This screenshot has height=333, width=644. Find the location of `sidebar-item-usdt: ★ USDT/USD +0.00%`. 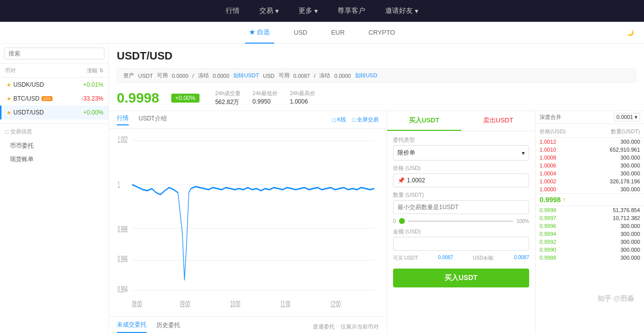

sidebar-item-usdt: ★ USDT/USD +0.00% is located at coordinates (54, 112).